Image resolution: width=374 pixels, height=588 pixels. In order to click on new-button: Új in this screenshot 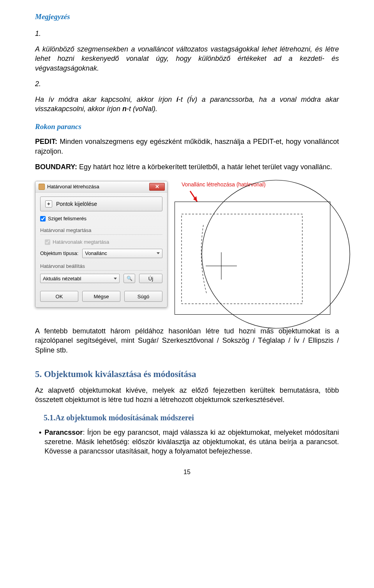, I will do `click(151, 278)`.